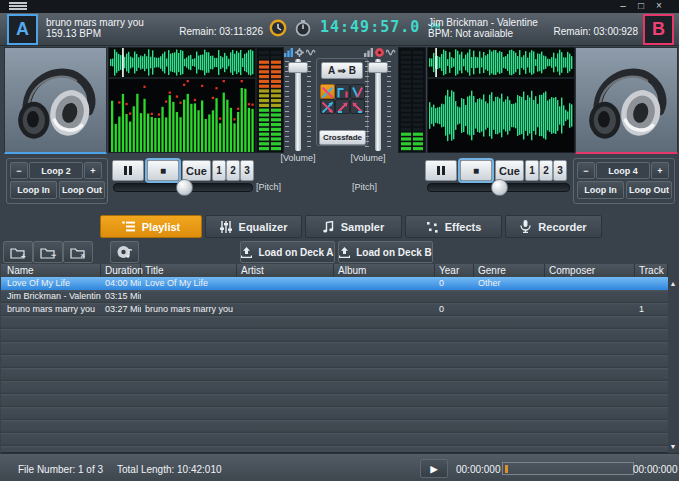 This screenshot has height=481, width=679. I want to click on record-icon, so click(380, 52).